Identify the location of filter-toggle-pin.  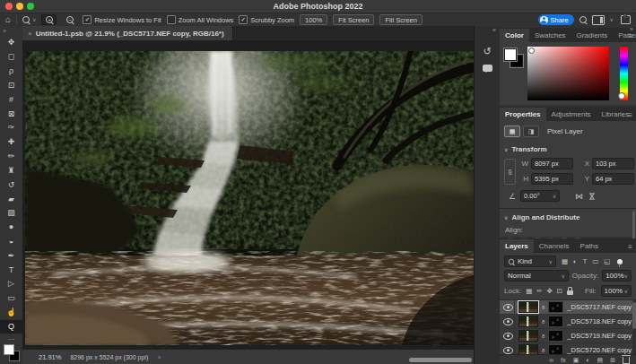
(620, 262).